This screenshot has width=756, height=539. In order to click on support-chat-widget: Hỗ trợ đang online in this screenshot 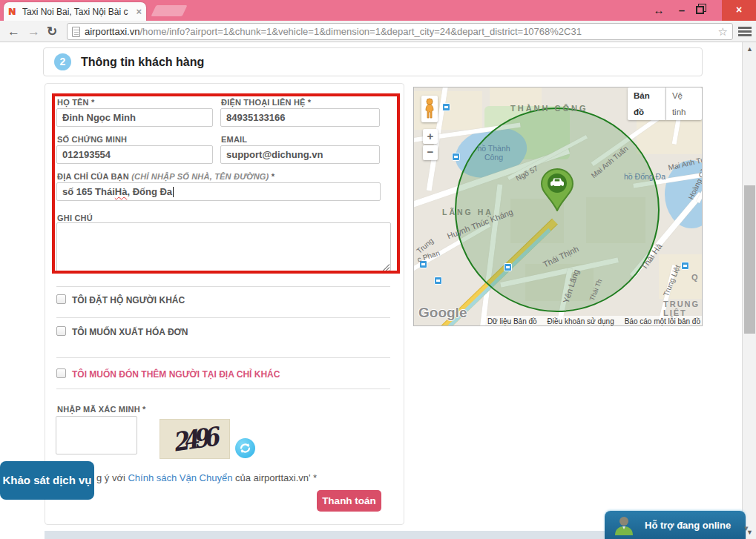, I will do `click(675, 525)`.